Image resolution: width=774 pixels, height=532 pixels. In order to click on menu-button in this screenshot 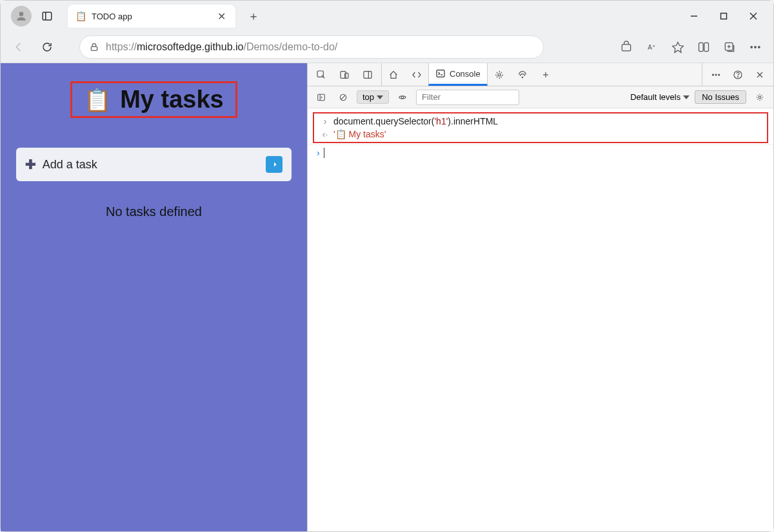, I will do `click(755, 47)`.